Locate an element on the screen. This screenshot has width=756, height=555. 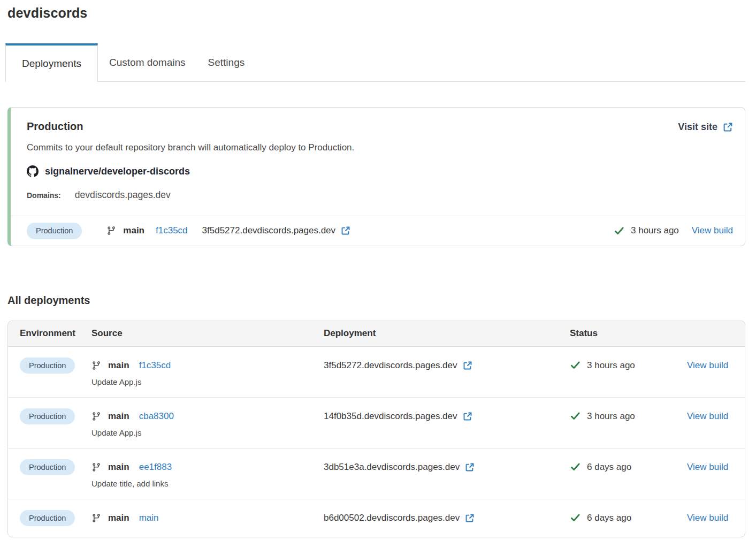
domains-row: Domains: devdiscords.pages.dev is located at coordinates (380, 195).